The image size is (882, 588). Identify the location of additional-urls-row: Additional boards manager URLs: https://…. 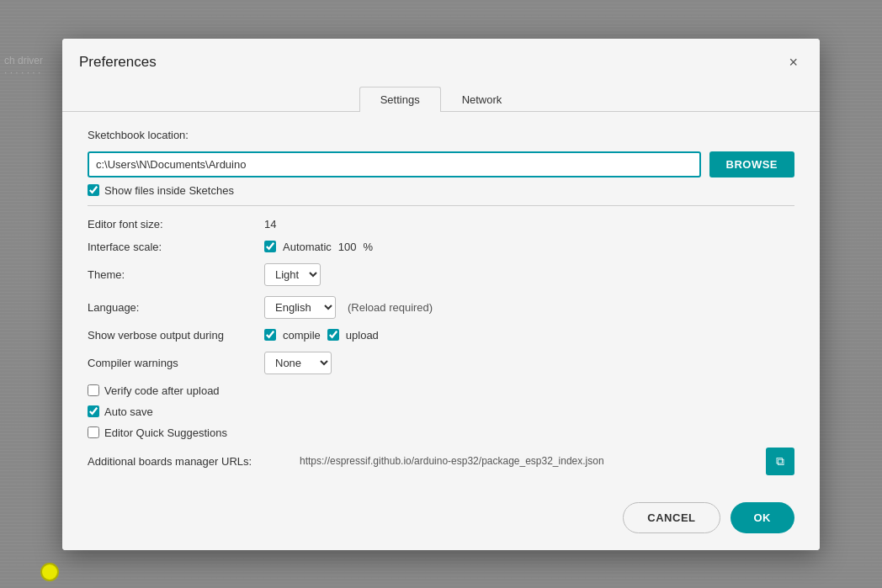
(441, 461).